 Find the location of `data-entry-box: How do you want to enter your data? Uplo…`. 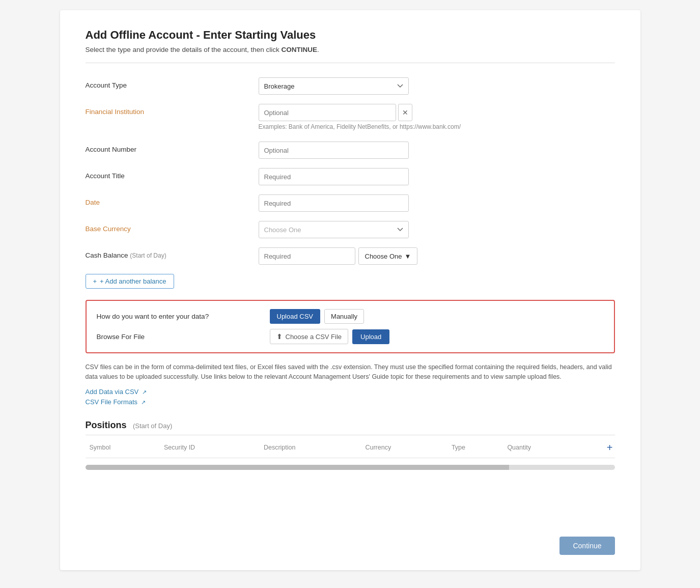

data-entry-box: How do you want to enter your data? Uplo… is located at coordinates (350, 327).